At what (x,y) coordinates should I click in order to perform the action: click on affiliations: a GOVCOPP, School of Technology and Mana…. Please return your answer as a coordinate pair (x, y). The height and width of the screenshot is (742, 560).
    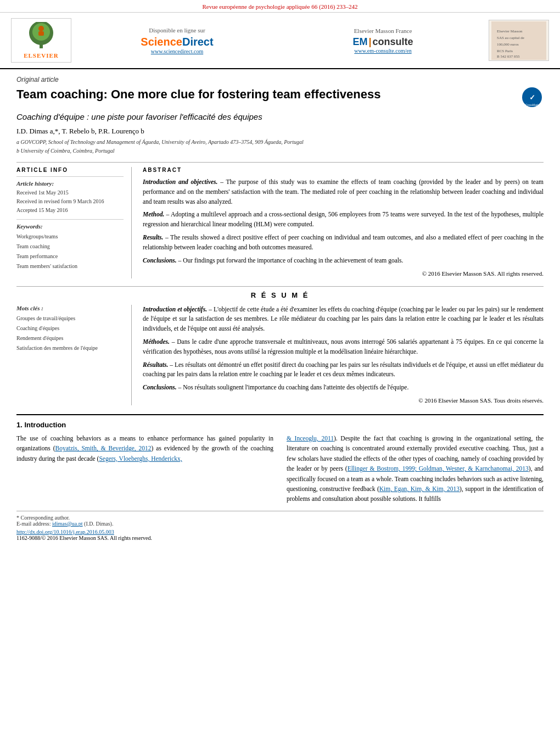
    Looking at the image, I should click on (280, 147).